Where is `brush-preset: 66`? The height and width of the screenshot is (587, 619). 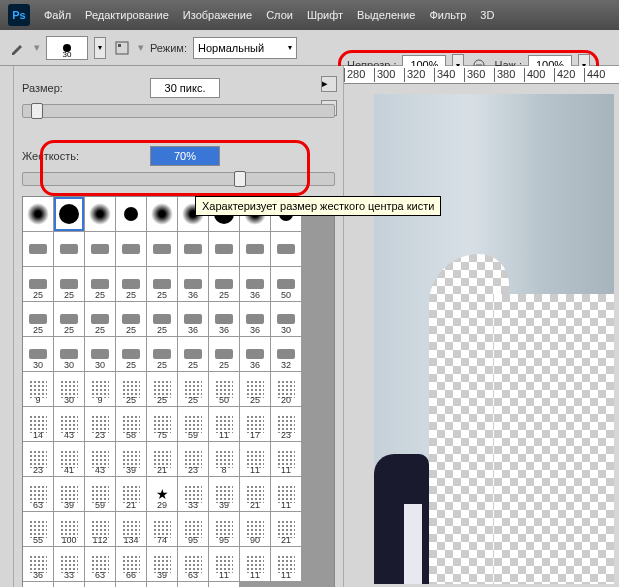
brush-preset: 66 is located at coordinates (131, 564).